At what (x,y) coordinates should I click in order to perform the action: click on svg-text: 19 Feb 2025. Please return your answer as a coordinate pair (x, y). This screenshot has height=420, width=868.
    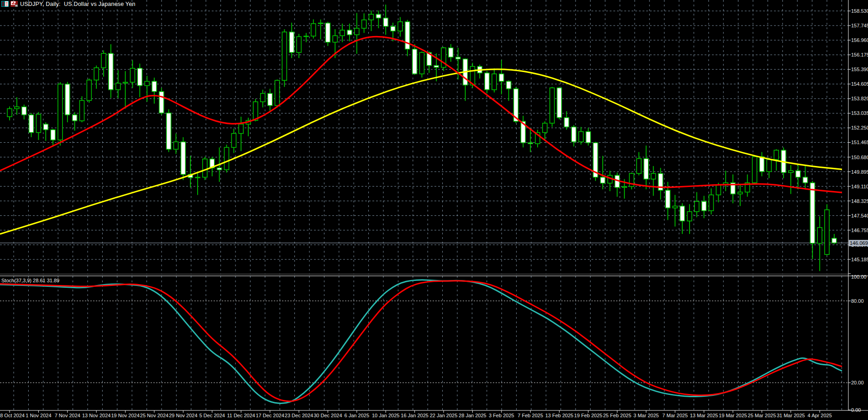
    Looking at the image, I should click on (588, 415).